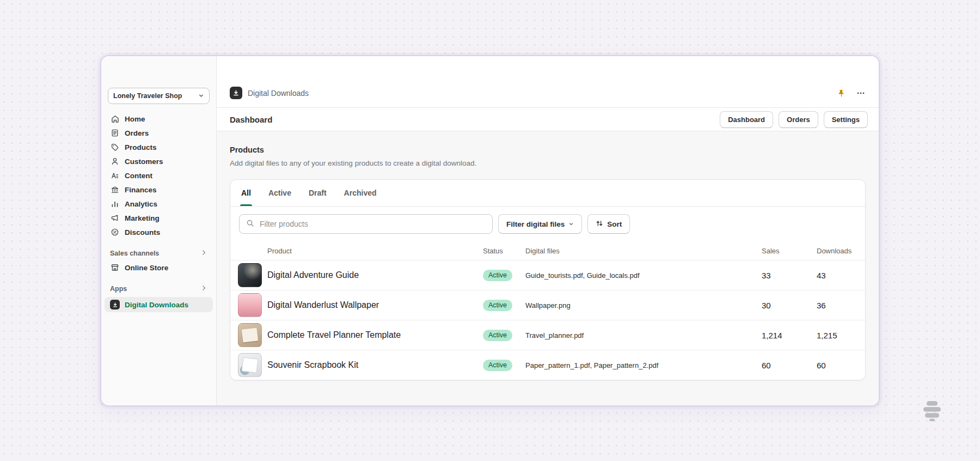 Image resolution: width=980 pixels, height=461 pixels. Describe the element at coordinates (548, 365) in the screenshot. I see `table-row: Souvenir Scrapbook Kit Active Paper_patt…` at that location.